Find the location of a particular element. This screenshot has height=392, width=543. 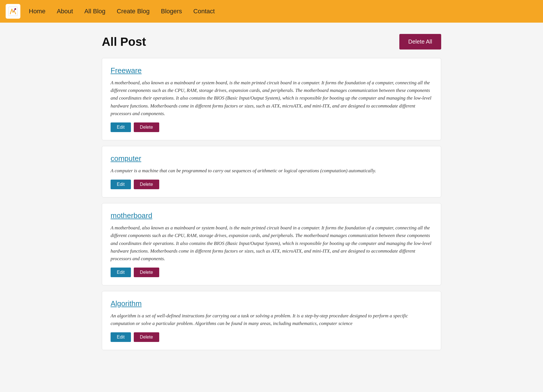

page-header: All Post Delete All is located at coordinates (272, 42).